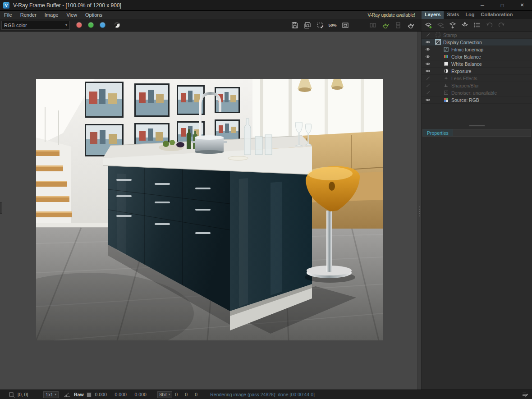  Describe the element at coordinates (492, 133) in the screenshot. I see `properties-header-strip` at that location.